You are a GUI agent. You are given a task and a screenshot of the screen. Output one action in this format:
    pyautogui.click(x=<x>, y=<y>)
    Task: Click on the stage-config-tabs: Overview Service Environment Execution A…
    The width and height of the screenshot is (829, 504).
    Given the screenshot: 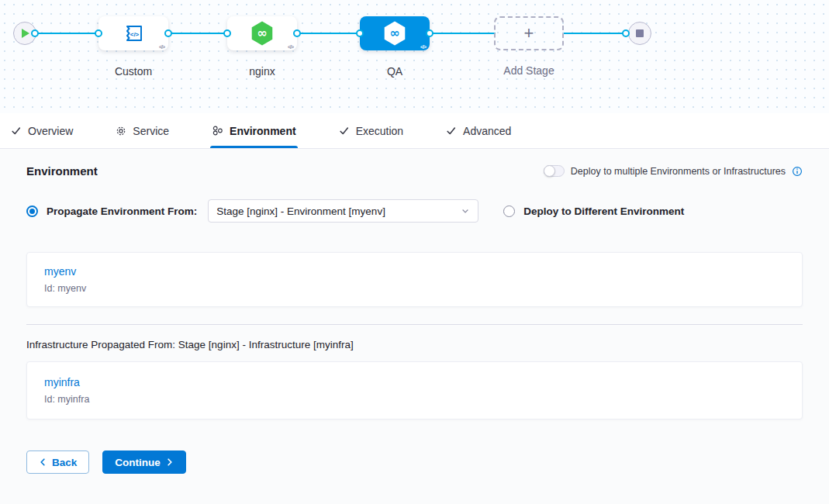 What is the action you would take?
    pyautogui.click(x=414, y=131)
    